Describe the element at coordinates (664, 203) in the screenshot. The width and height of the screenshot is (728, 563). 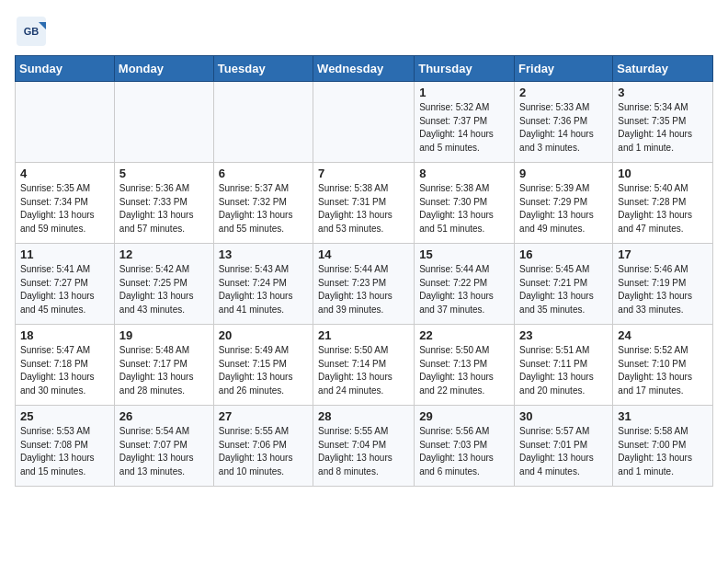
I see `calendar-cell: 10Sunrise: 5:40 AM Sunset: 7:28 PM Dayli…` at that location.